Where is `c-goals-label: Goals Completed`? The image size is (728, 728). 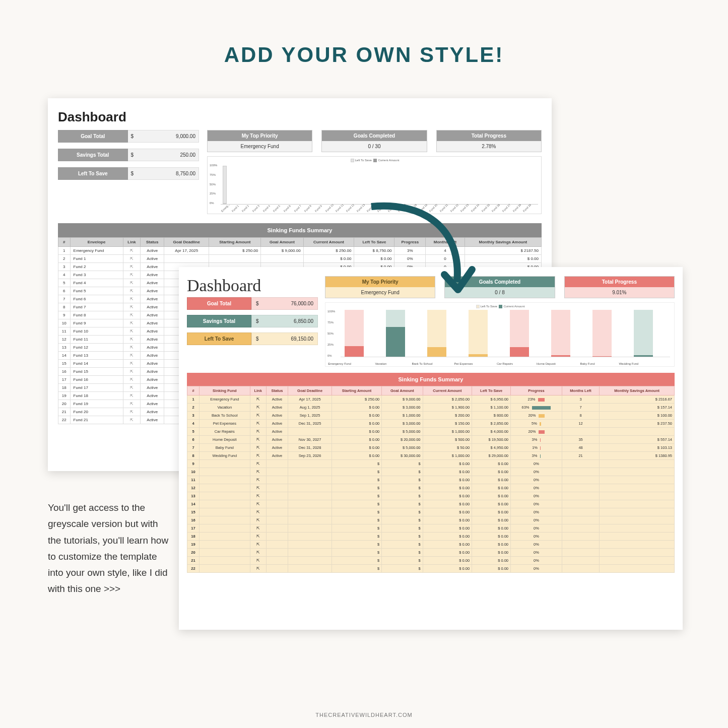 c-goals-label: Goals Completed is located at coordinates (500, 282).